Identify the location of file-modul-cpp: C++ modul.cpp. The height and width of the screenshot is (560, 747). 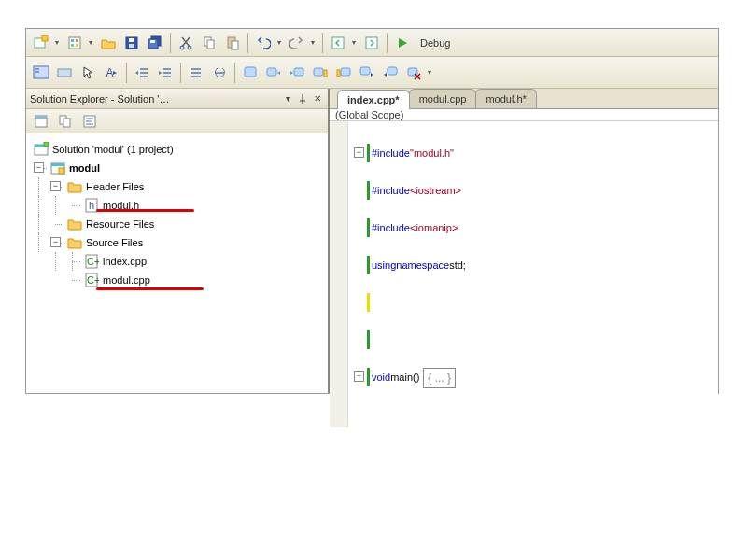
(177, 280).